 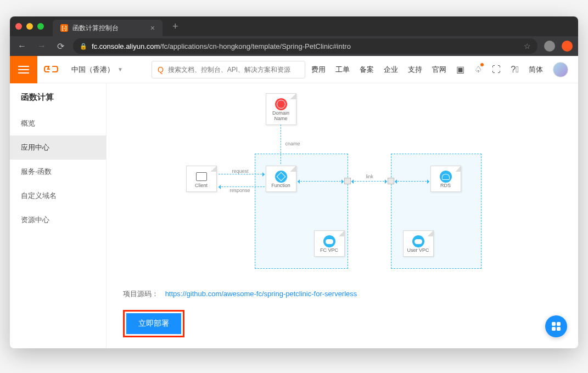 What do you see at coordinates (24, 70) in the screenshot?
I see `menu-toggle-button` at bounding box center [24, 70].